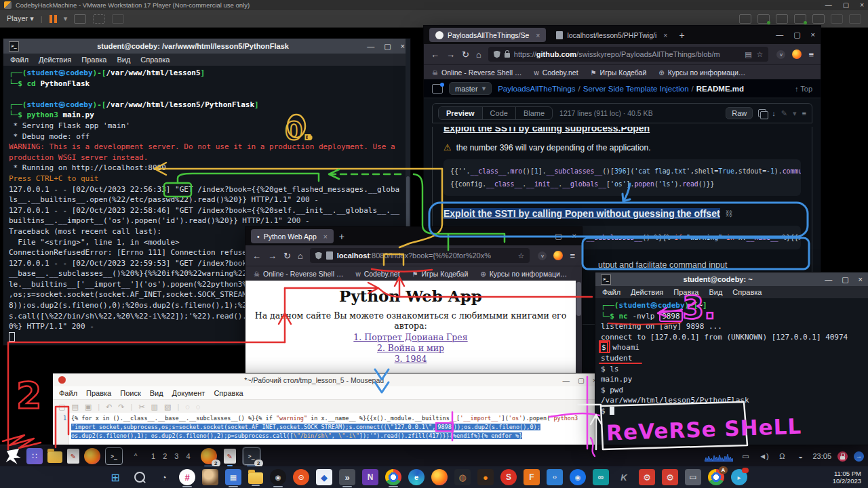  I want to click on edit-caret-icon: ▾, so click(795, 114).